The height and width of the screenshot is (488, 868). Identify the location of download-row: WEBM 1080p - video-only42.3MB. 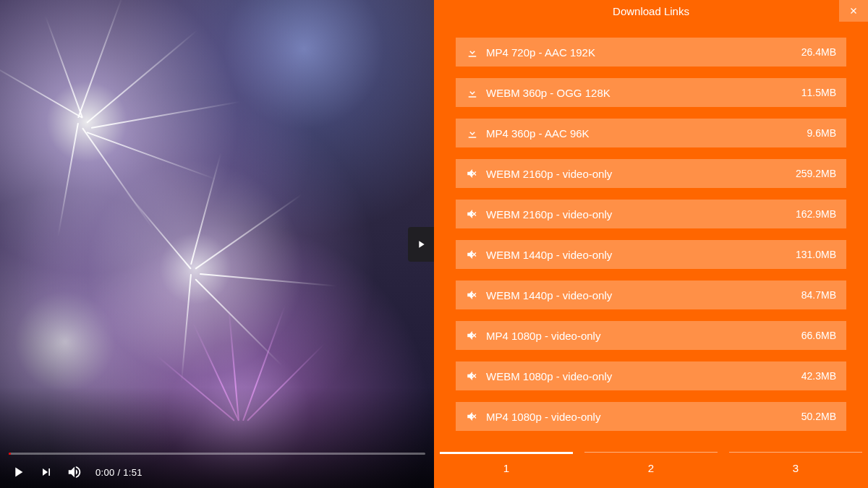
(651, 376).